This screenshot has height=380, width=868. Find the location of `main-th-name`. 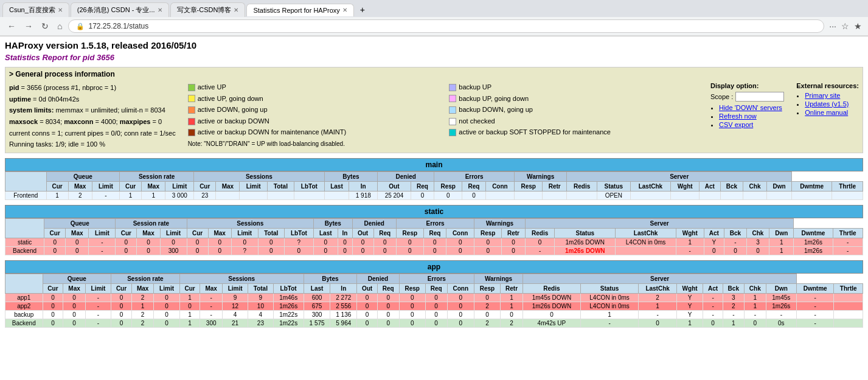

main-th-name is located at coordinates (26, 182).